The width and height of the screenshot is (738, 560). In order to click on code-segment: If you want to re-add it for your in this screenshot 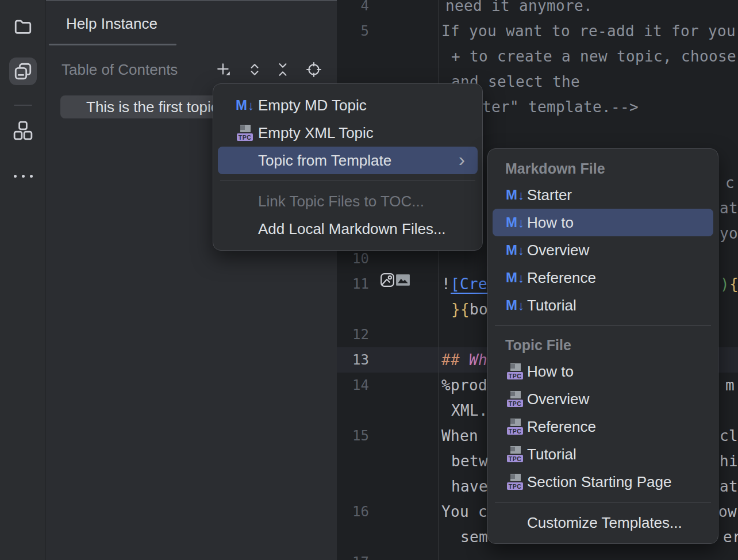, I will do `click(590, 31)`.